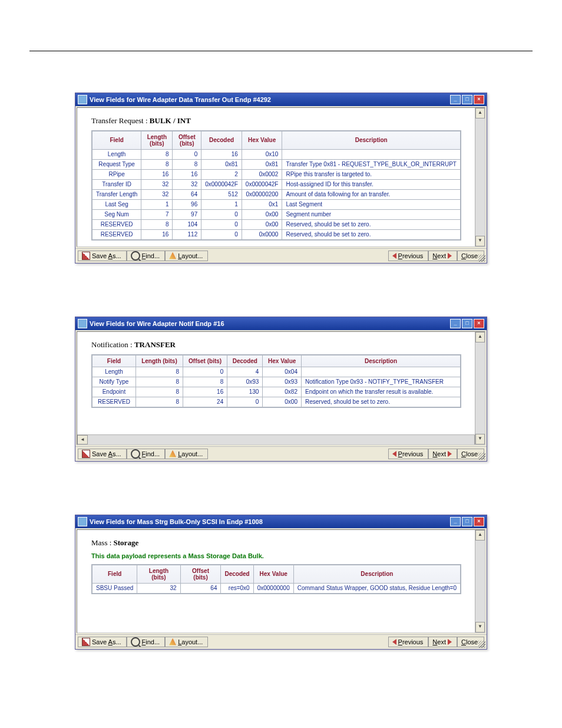 The width and height of the screenshot is (562, 728). What do you see at coordinates (237, 588) in the screenshot?
I see `cell-decoded: res=0x0` at bounding box center [237, 588].